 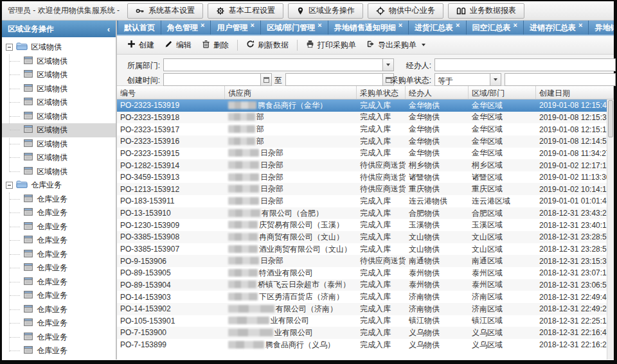 I want to click on tab: 异地销售通知明细 ×, so click(x=369, y=28).